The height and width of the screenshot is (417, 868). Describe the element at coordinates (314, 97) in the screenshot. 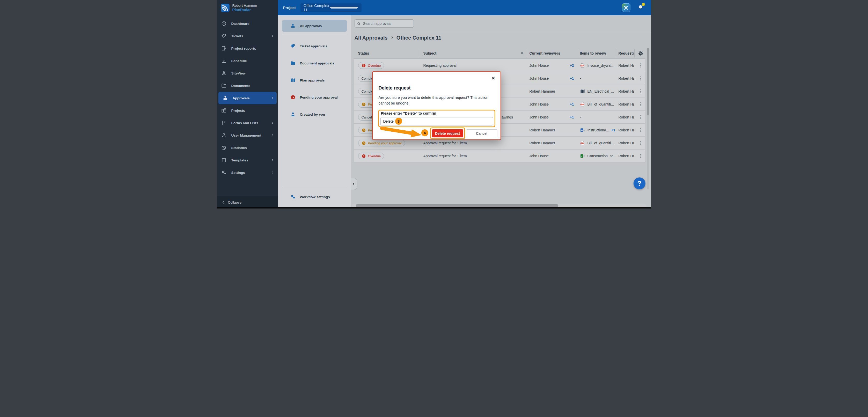

I see `subnav-item-pending-your-approval: Pending your approval` at that location.